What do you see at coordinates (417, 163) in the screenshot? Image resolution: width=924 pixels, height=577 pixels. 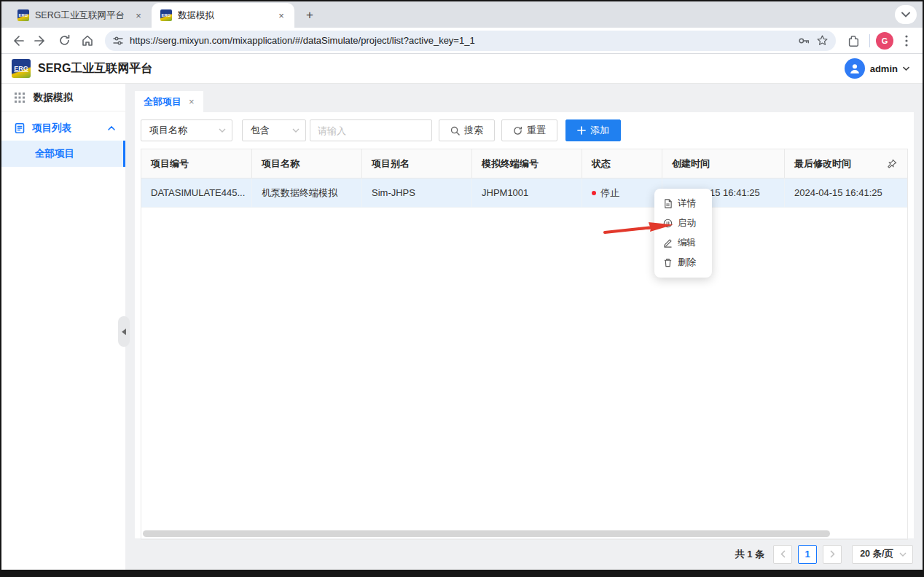 I see `column-header: 项目别名` at bounding box center [417, 163].